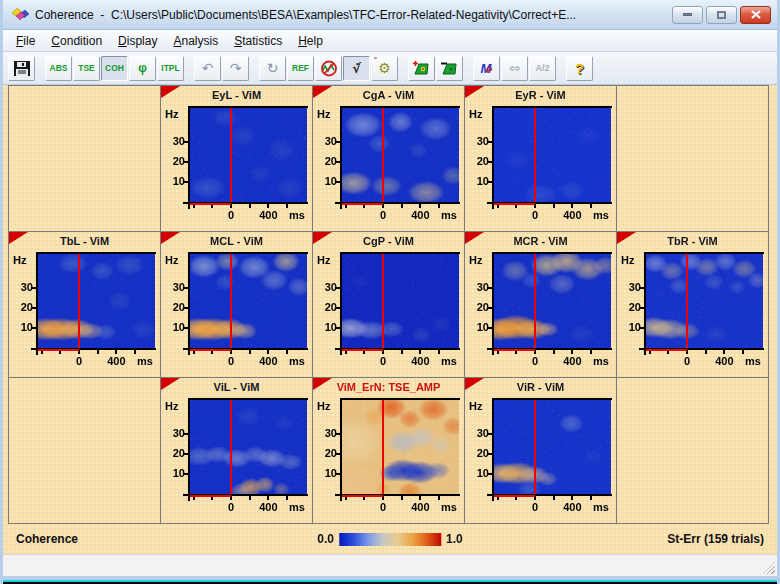  I want to click on colorbar-min-label: 0.0, so click(326, 539).